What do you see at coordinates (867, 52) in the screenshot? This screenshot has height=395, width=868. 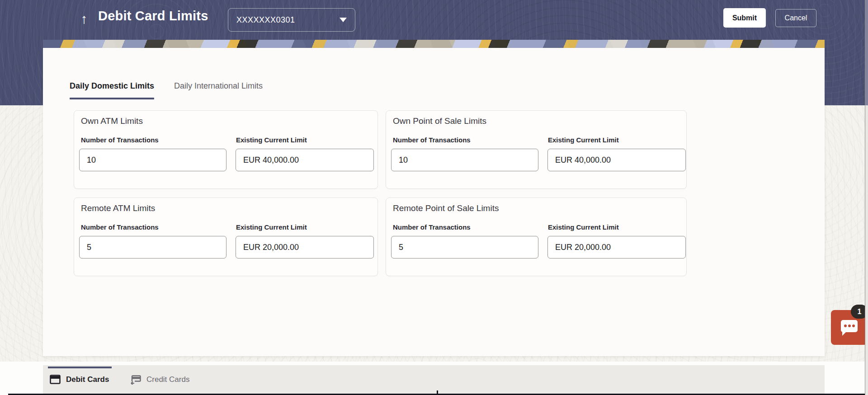 I see `scrollbar-thumb` at bounding box center [867, 52].